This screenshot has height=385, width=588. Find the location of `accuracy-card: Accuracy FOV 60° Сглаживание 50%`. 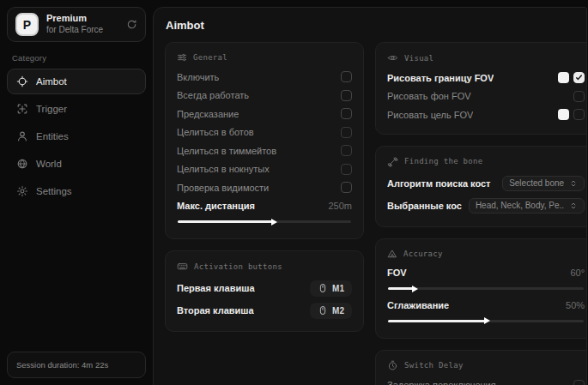

accuracy-card: Accuracy FOV 60° Сглаживание 50% is located at coordinates (481, 288).